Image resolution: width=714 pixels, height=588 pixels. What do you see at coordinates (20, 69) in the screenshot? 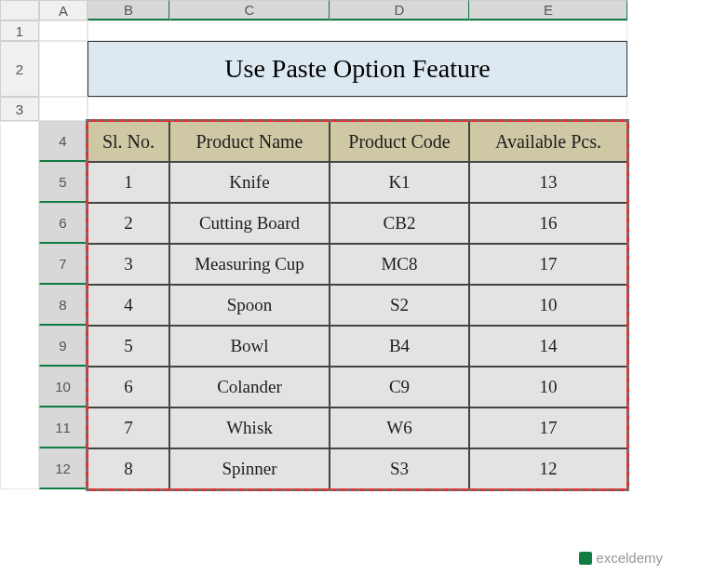
I see `row-header-2: 2` at bounding box center [20, 69].